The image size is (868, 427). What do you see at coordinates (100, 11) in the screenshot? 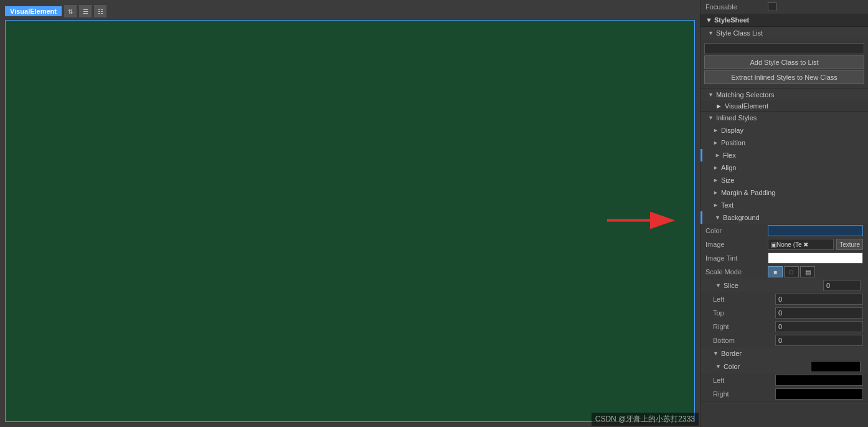
I see `layout-icon: ☷` at bounding box center [100, 11].